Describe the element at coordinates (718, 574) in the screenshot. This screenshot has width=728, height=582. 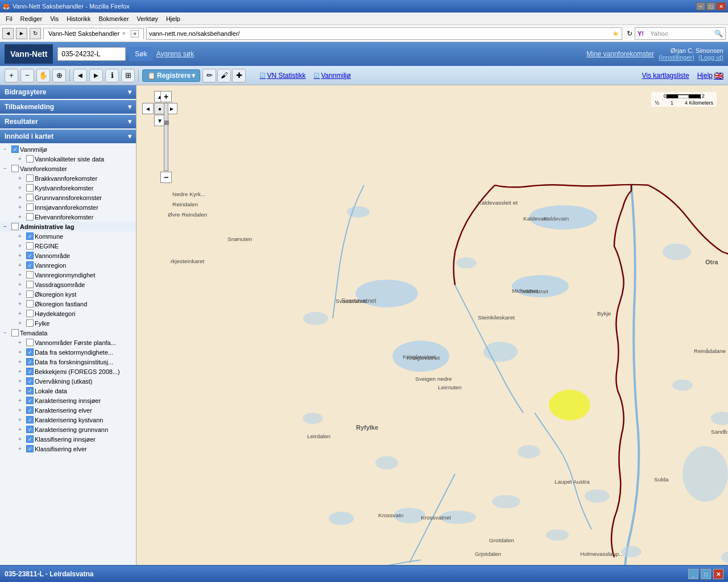
I see `status-close-icon: ✕` at that location.